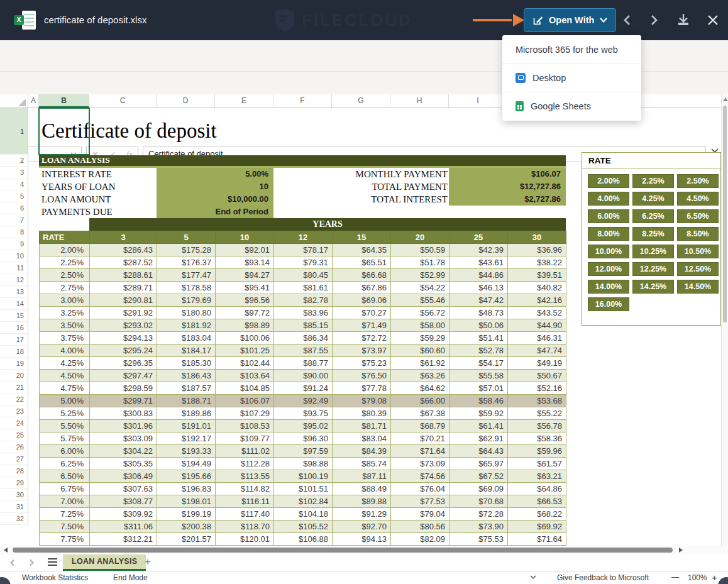 This screenshot has height=584, width=728. Describe the element at coordinates (303, 477) in the screenshot. I see `cell: $100.19` at that location.